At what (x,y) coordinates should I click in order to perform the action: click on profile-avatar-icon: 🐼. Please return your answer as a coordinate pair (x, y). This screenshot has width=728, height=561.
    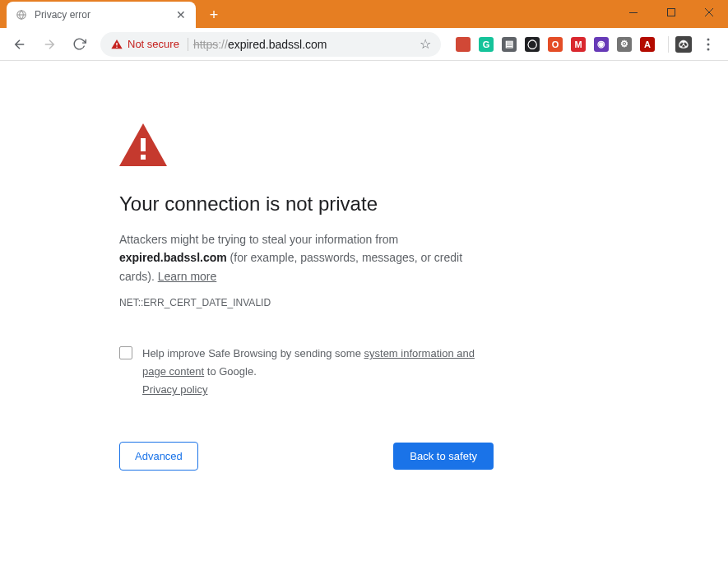
    Looking at the image, I should click on (684, 44).